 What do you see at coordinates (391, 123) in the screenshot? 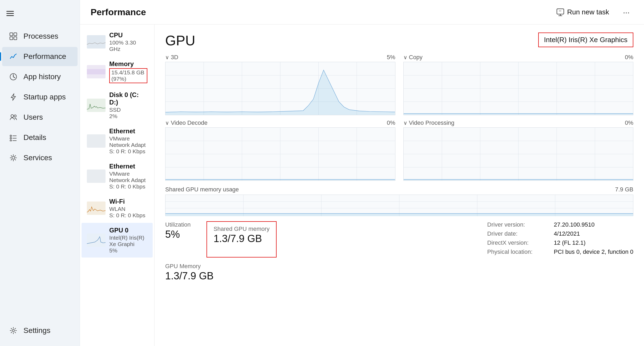
I see `chart-vd-pct: 0%` at bounding box center [391, 123].